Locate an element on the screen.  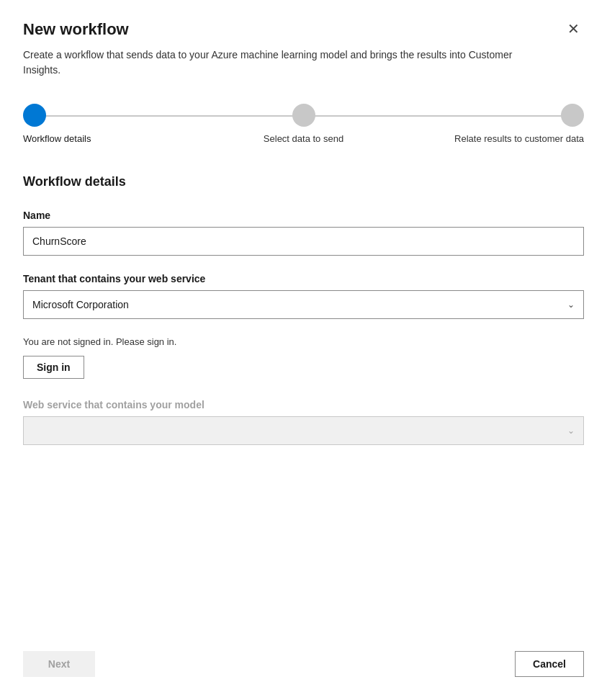
web-service-chevron-icon: ⌄ is located at coordinates (571, 431).